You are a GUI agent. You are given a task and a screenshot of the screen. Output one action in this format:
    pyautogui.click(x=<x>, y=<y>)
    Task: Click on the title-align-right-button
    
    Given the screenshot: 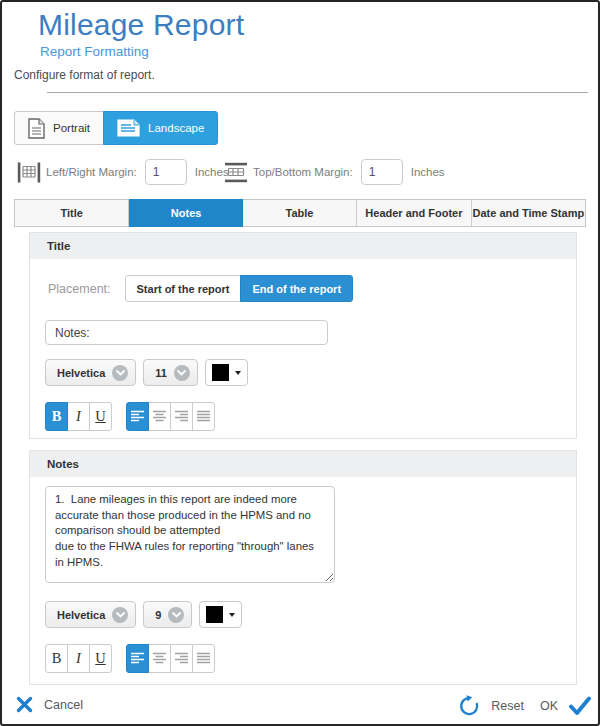 What is the action you would take?
    pyautogui.click(x=182, y=416)
    